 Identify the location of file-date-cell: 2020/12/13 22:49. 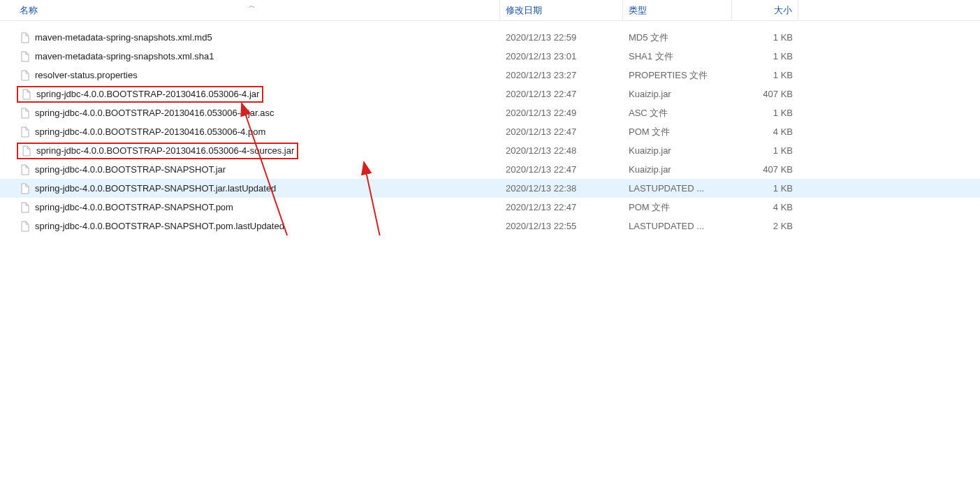
(562, 113).